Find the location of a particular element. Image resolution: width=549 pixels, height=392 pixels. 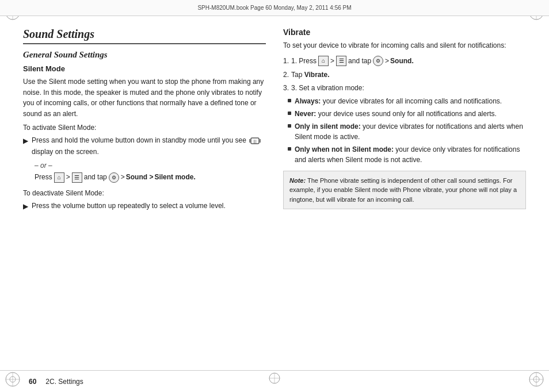

step-2: 2. Tap Vibrate. is located at coordinates (405, 75).